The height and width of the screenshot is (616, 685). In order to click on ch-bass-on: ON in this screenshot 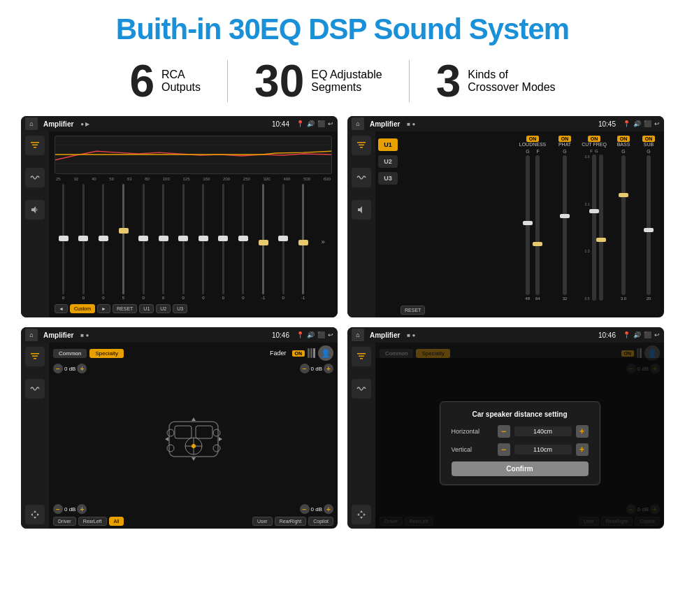, I will do `click(623, 138)`.